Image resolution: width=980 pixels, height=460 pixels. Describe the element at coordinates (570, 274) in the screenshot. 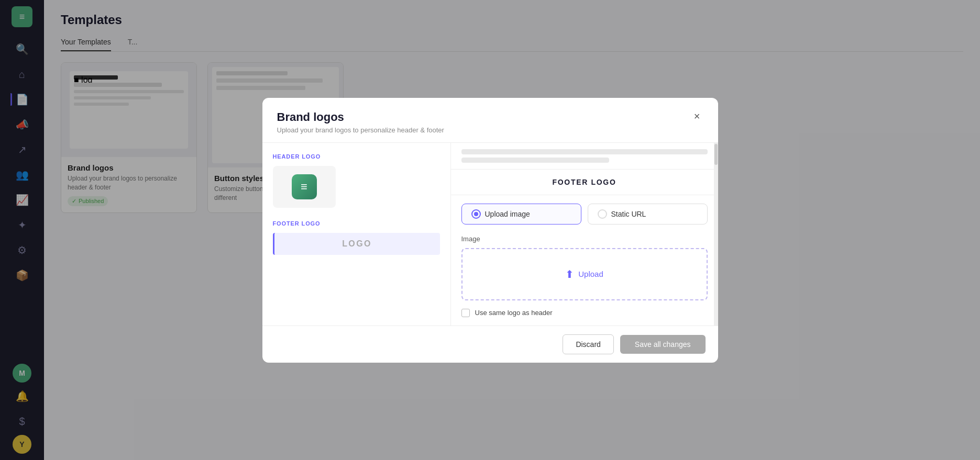

I see `upload-icon: ⬆` at that location.